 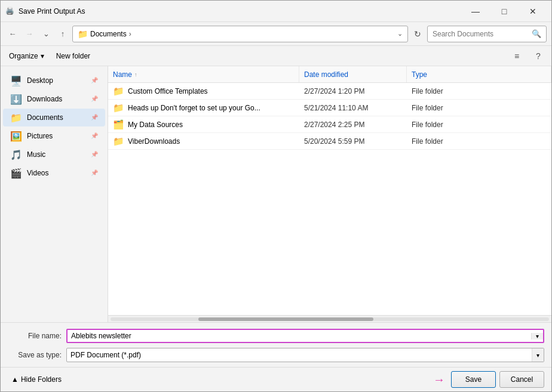 I want to click on column-type-label: Type, so click(x=419, y=75).